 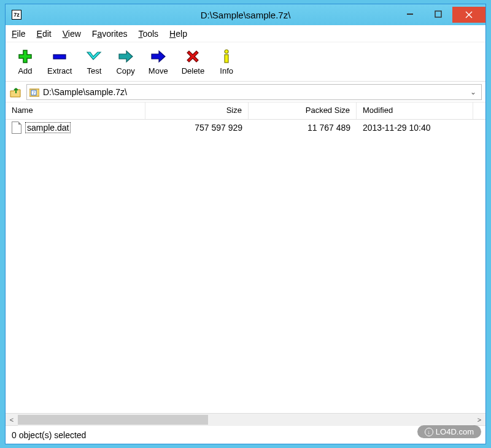 What do you see at coordinates (72, 34) in the screenshot?
I see `menu-view: View` at bounding box center [72, 34].